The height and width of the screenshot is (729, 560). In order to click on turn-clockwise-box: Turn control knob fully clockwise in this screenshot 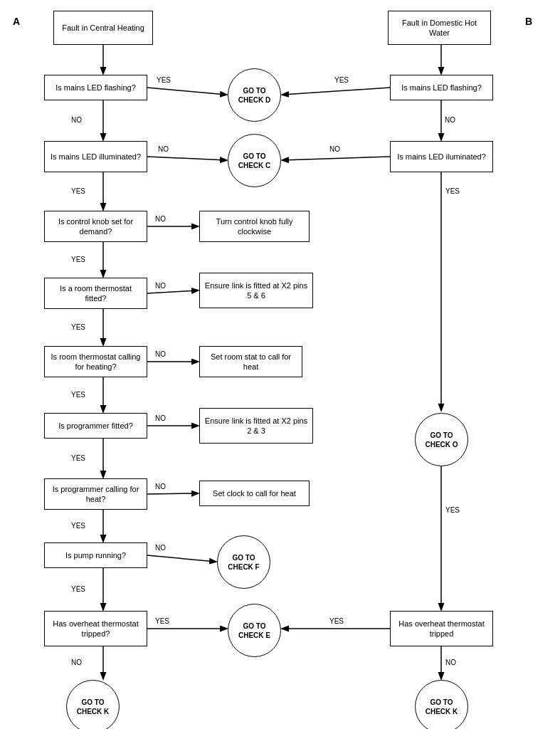, I will do `click(255, 226)`.